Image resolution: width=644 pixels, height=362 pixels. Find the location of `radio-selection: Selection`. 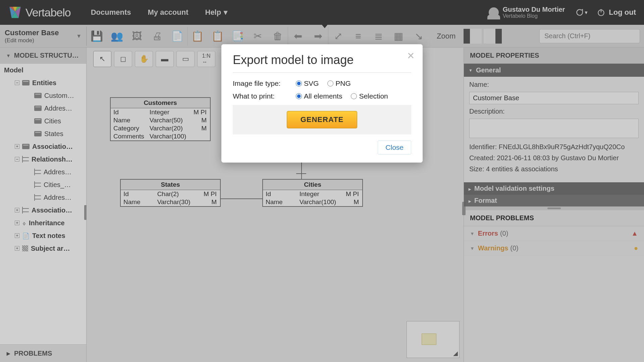

radio-selection: Selection is located at coordinates (369, 96).